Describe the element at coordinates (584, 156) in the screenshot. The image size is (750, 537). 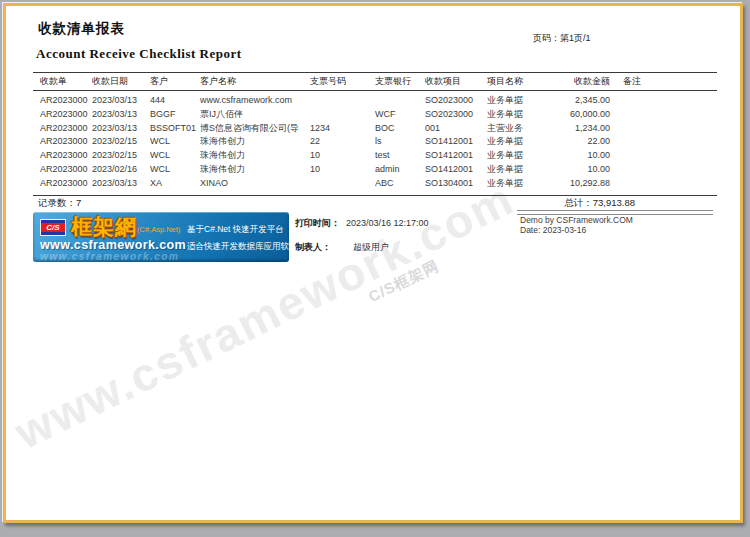
I see `cell-amount: 10.00` at that location.